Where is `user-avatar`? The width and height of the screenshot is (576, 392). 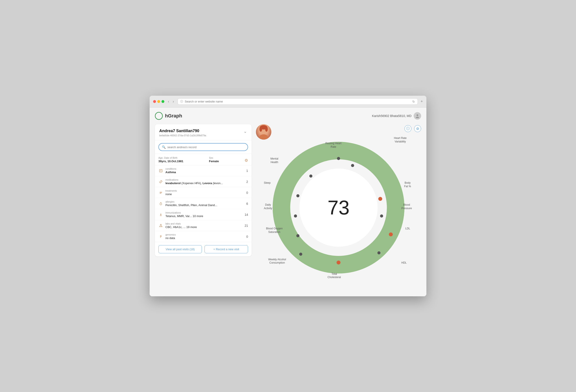
user-avatar is located at coordinates (417, 116).